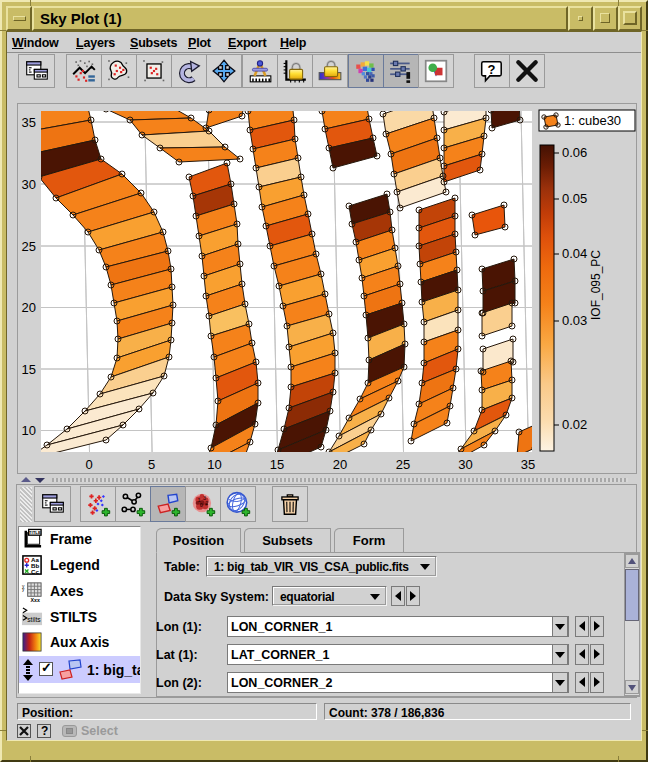 The image size is (648, 762). Describe the element at coordinates (574, 198) in the screenshot. I see `svg-text: 0.05` at that location.